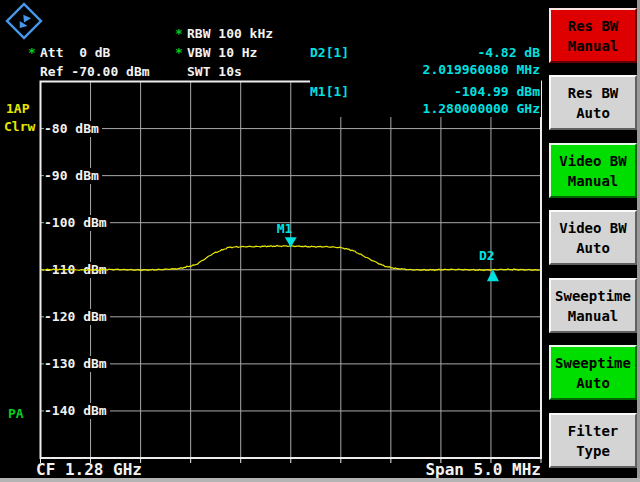  I want to click on ref-level-readout: Ref -70.00 dBm, so click(95, 72).